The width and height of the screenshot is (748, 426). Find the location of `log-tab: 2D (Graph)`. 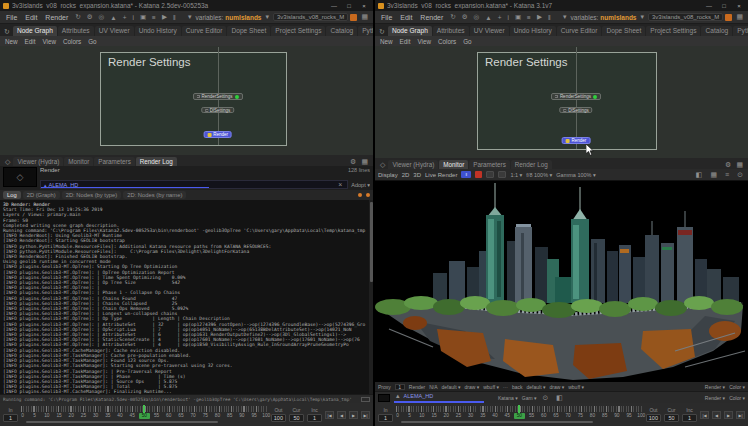

log-tab: 2D (Graph) is located at coordinates (42, 195).